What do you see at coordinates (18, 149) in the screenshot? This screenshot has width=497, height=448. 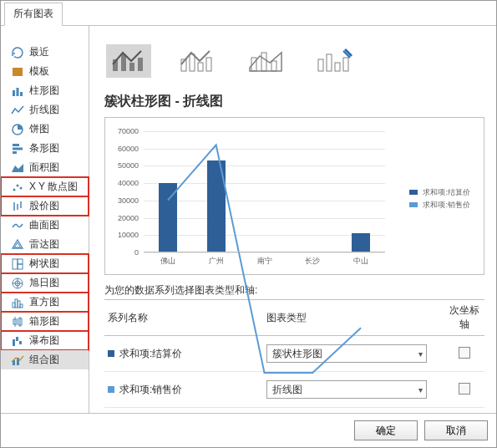 I see `bar-icon` at bounding box center [18, 149].